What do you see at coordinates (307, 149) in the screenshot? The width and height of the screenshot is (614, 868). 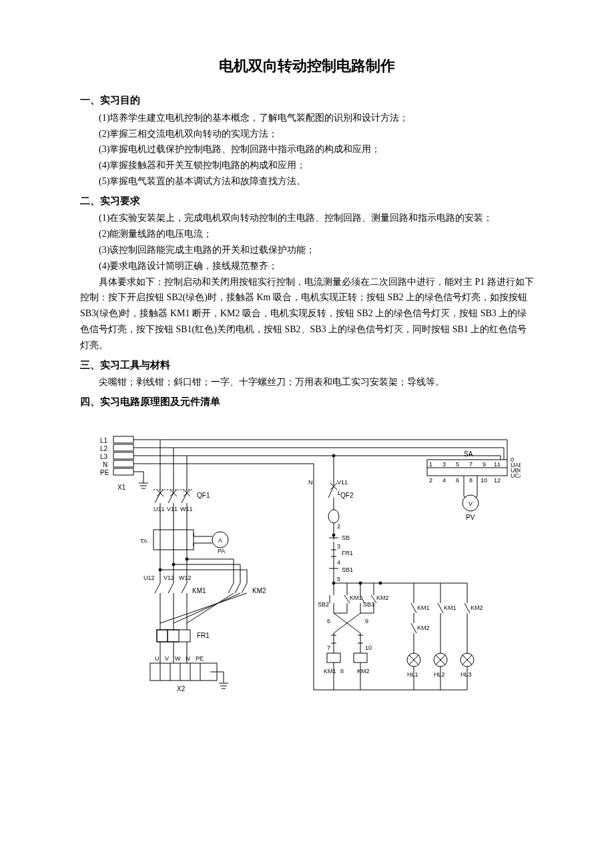 I see `section1-item-3: (3)掌握电机过载保护控制电路、控制回路中指示电路的构成和应用；` at bounding box center [307, 149].